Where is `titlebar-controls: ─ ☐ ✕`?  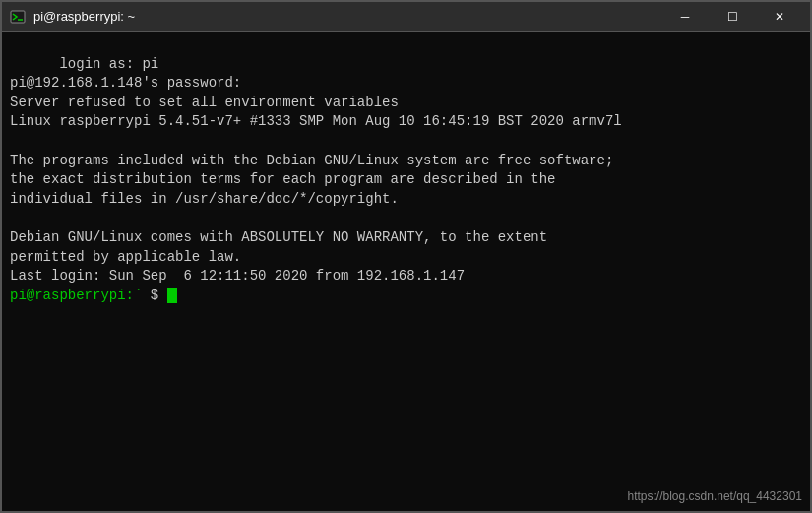 titlebar-controls: ─ ☐ ✕ is located at coordinates (732, 17).